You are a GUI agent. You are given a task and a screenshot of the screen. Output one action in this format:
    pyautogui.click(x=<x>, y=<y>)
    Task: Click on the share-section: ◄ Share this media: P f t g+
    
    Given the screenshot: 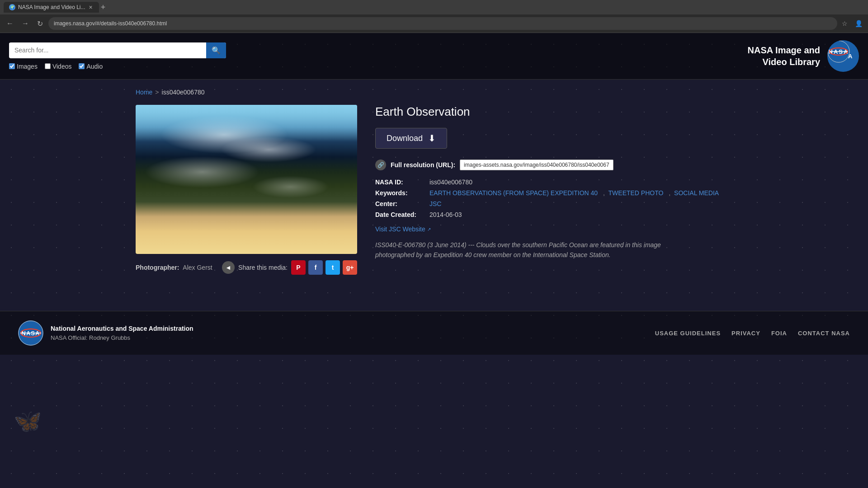 What is the action you would take?
    pyautogui.click(x=289, y=267)
    